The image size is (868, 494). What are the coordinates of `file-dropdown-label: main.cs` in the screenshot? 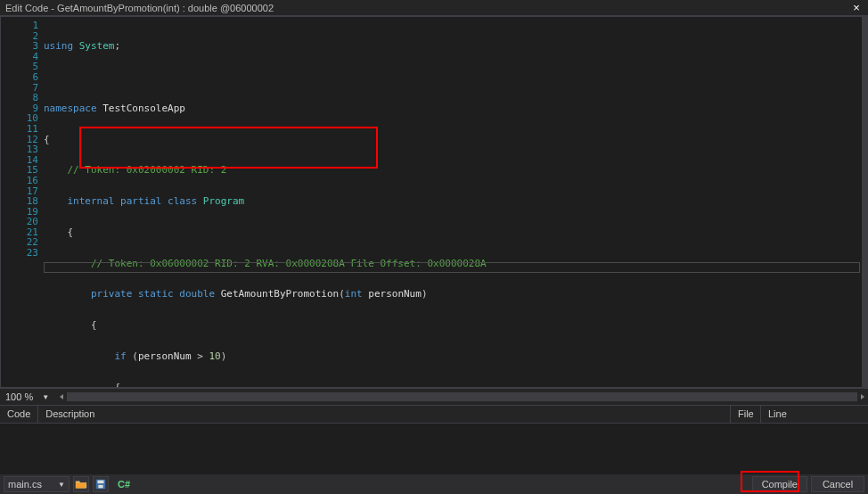 It's located at (25, 484).